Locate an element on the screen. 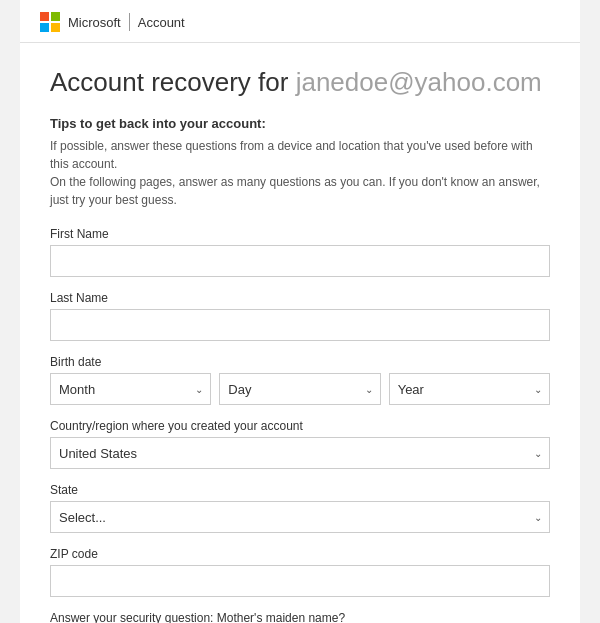 This screenshot has height=623, width=600. first-name-group: First Name is located at coordinates (300, 252).